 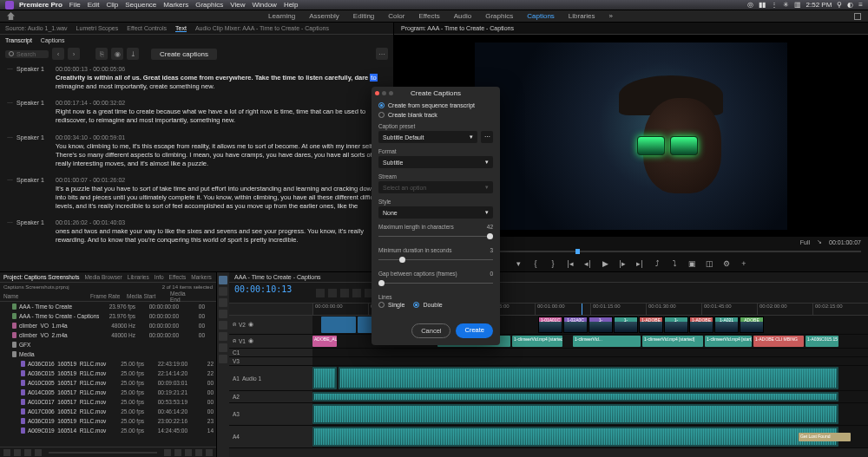 I want to click on status-bt-icon: ✳, so click(x=786, y=5).